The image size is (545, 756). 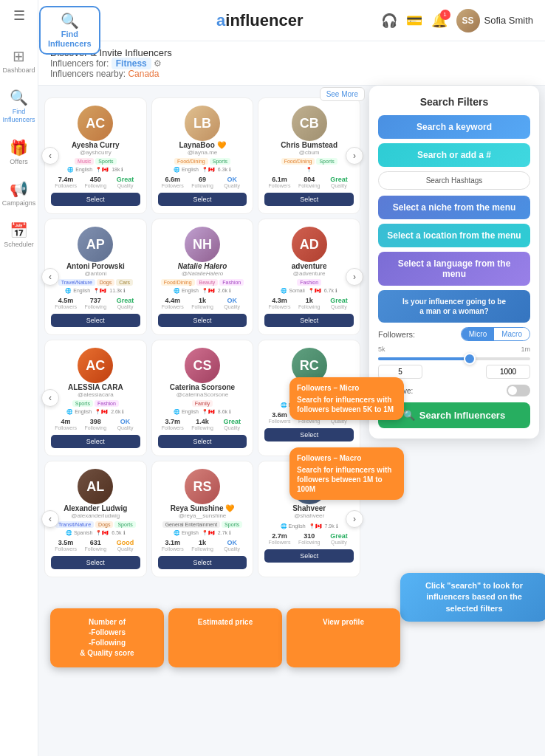 I want to click on card-name-caterina: Caterina Scorsone, so click(x=202, y=387).